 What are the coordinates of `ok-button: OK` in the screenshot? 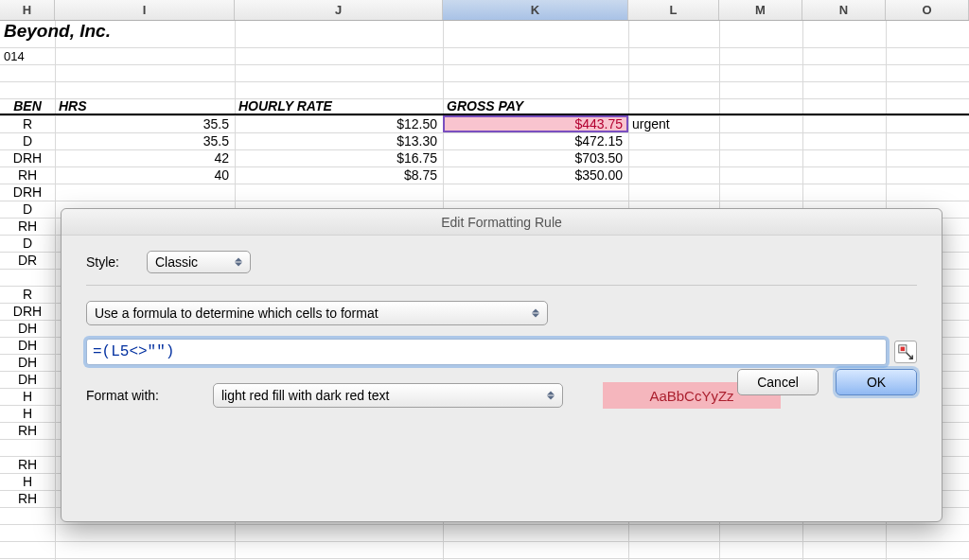 It's located at (876, 382).